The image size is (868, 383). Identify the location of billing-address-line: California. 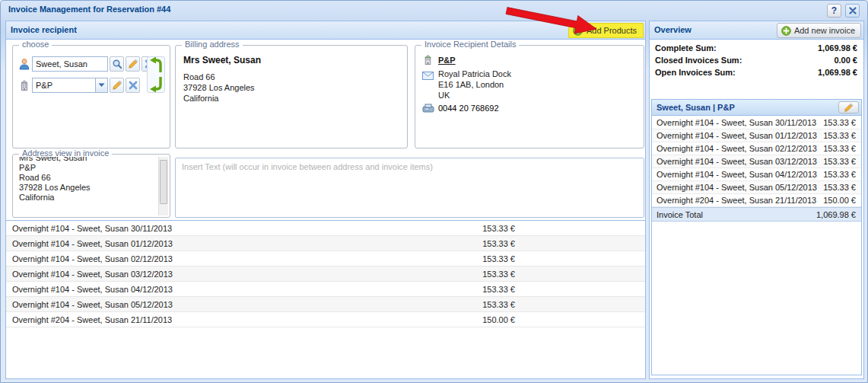
(219, 98).